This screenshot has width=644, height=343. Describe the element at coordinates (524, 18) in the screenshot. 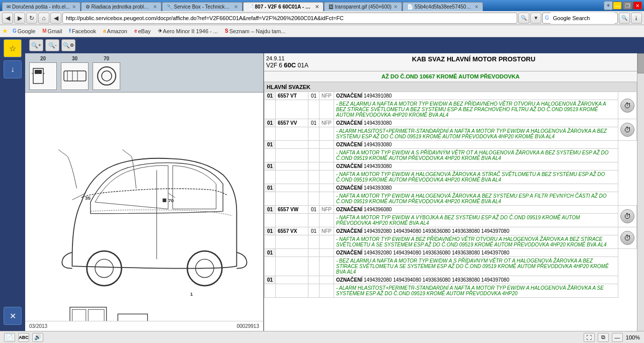

I see `url-go-button: 🔍` at that location.